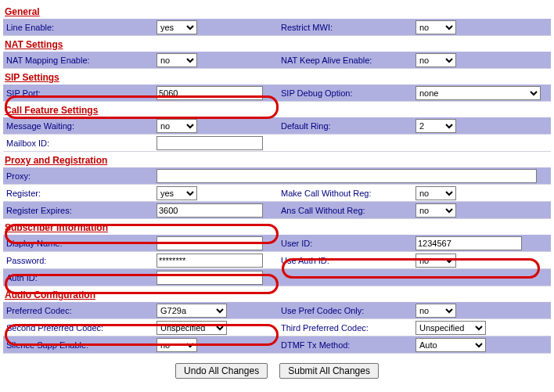 Image resolution: width=554 pixels, height=392 pixels. What do you see at coordinates (277, 345) in the screenshot?
I see `row-silence-supp: Silence Supp Enable: no DTMF Tx Method: …` at bounding box center [277, 345].